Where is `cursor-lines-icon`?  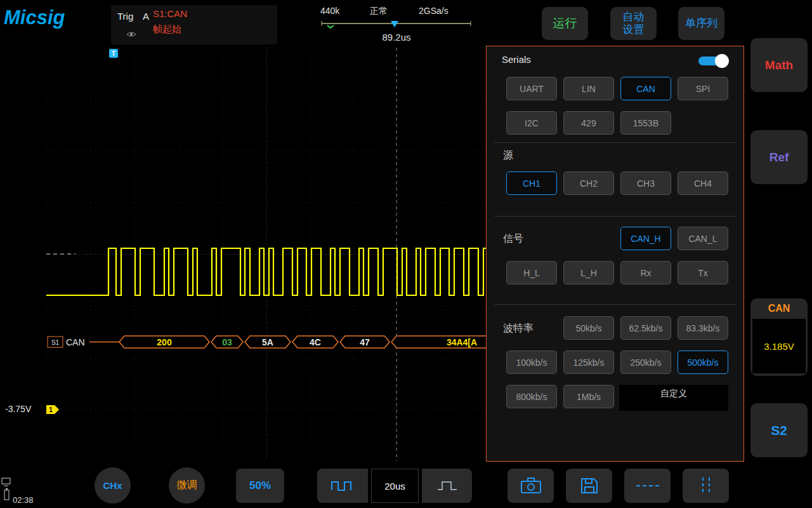 cursor-lines-icon is located at coordinates (706, 486).